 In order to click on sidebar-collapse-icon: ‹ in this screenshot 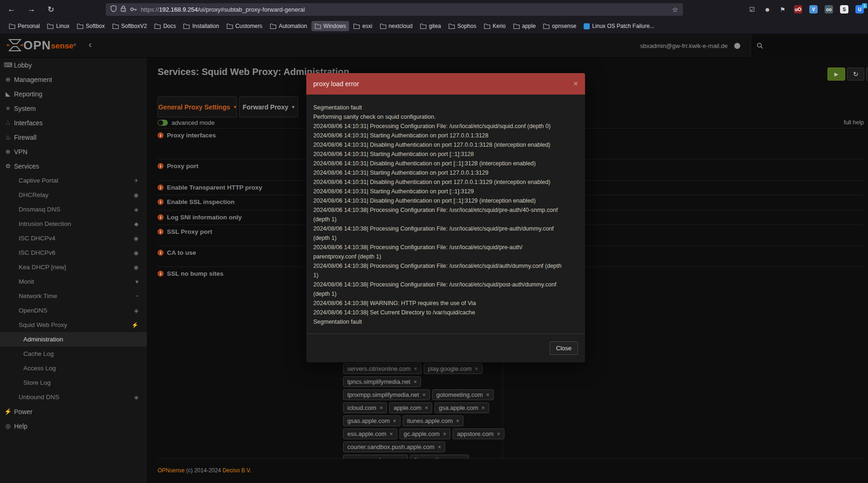, I will do `click(90, 45)`.